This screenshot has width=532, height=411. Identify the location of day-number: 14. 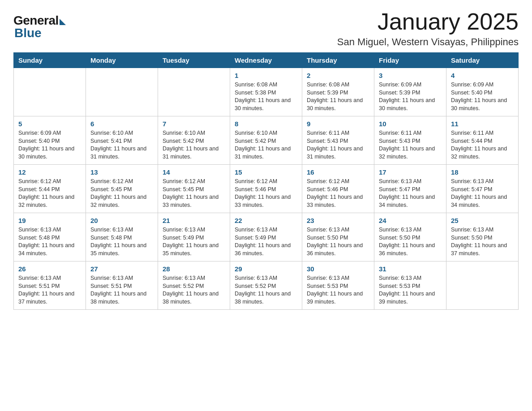
(194, 172).